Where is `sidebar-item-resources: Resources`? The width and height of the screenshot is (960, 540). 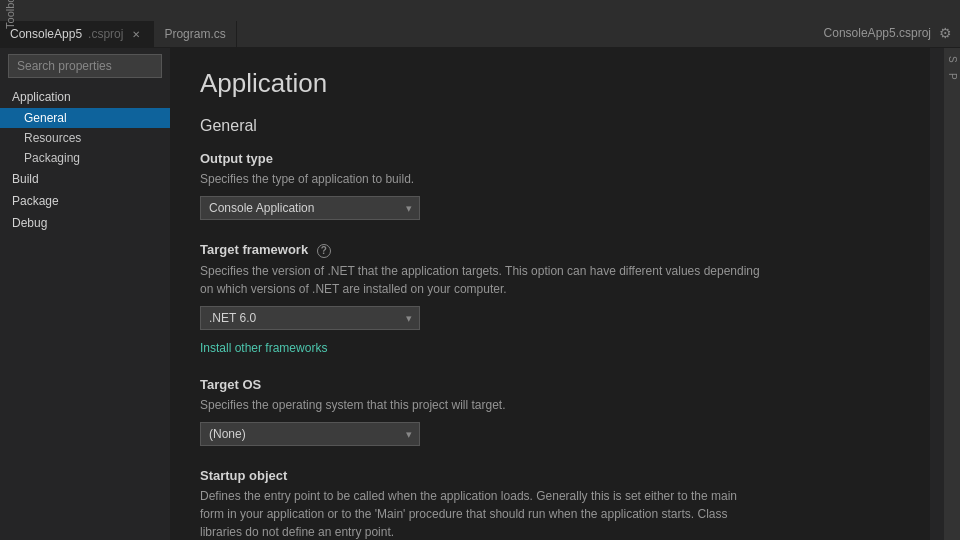 sidebar-item-resources: Resources is located at coordinates (85, 138).